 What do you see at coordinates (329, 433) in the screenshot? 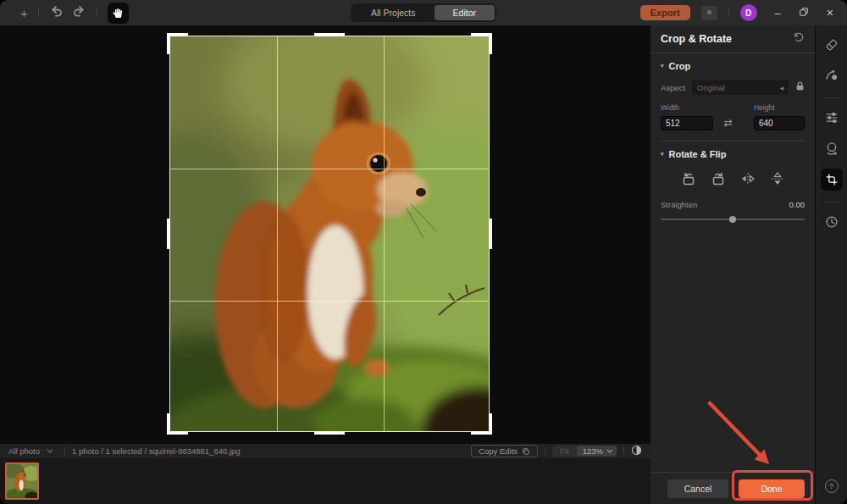
I see `crop-handle-bottom` at bounding box center [329, 433].